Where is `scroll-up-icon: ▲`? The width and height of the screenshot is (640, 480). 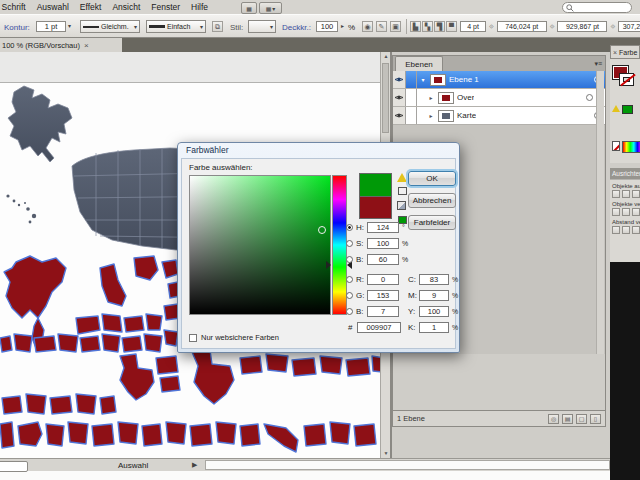 scroll-up-icon: ▲ is located at coordinates (386, 56).